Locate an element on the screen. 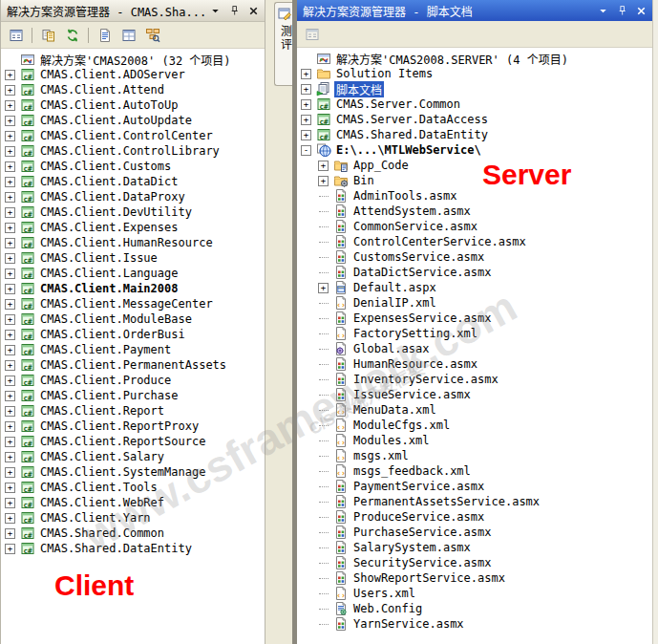 This screenshot has width=658, height=644. class-diagram-icon is located at coordinates (153, 34).